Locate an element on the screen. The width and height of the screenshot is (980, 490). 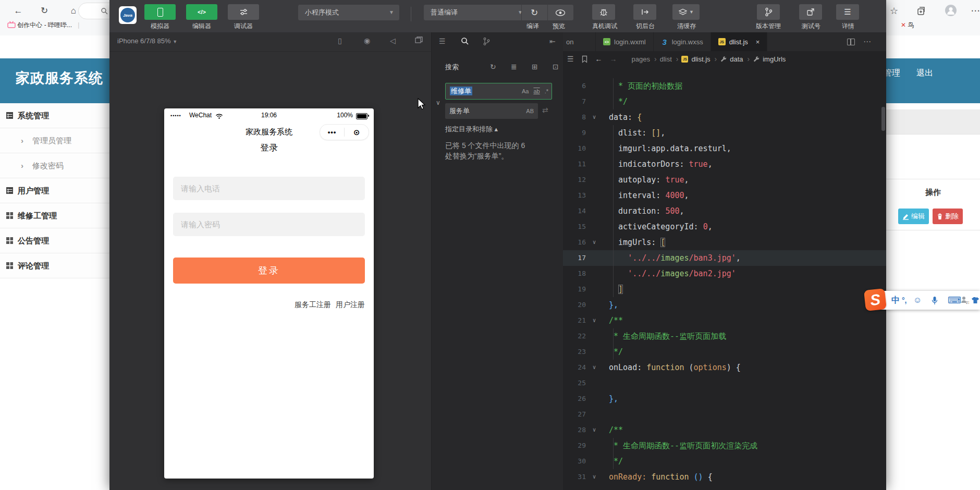
punctuation-icon: °, is located at coordinates (904, 300).